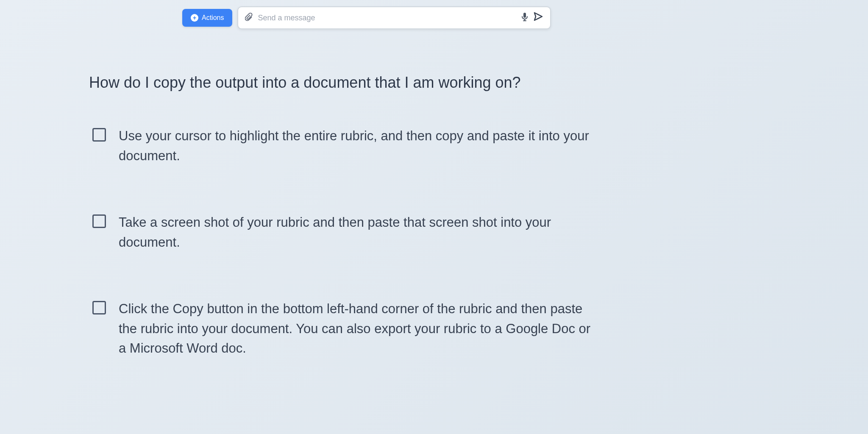 Image resolution: width=868 pixels, height=434 pixels. Describe the element at coordinates (356, 329) in the screenshot. I see `option-text: Click the Copy button in the bottom left…` at that location.